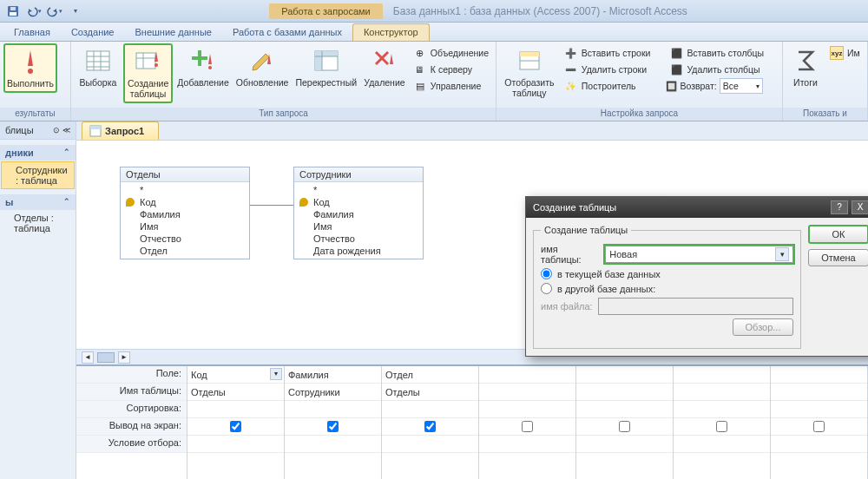  I want to click on crosstab-button: Перекрестный, so click(326, 68).